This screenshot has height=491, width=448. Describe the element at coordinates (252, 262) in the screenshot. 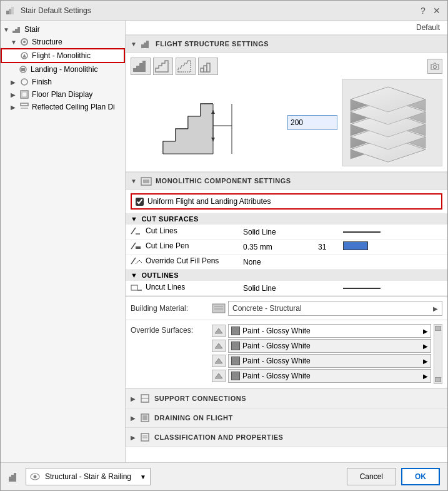

I see `override-cut-value: None` at that location.